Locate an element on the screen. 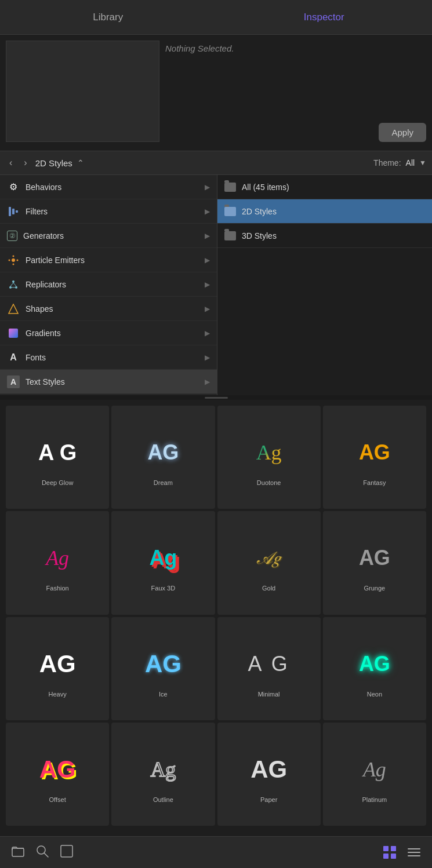  sidebar-item-gradients: Gradients ▶ is located at coordinates (108, 333).